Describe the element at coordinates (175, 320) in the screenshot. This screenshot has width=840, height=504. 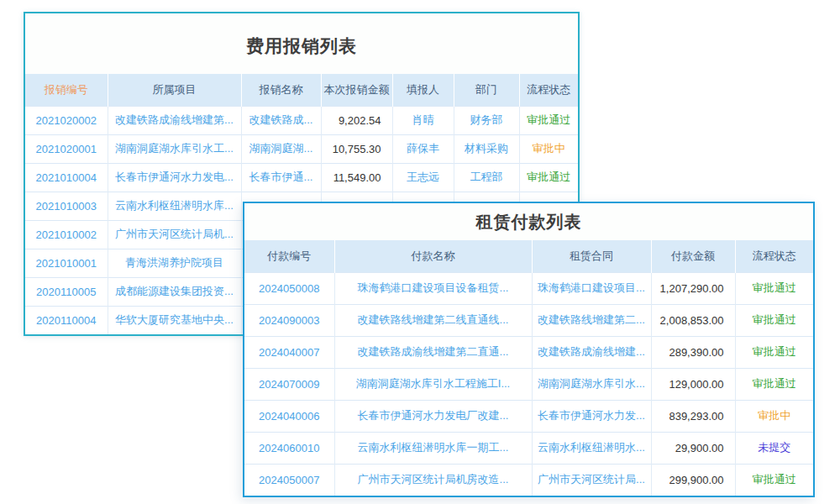
I see `project-name-link: 华软大厦研究基地中央...` at that location.